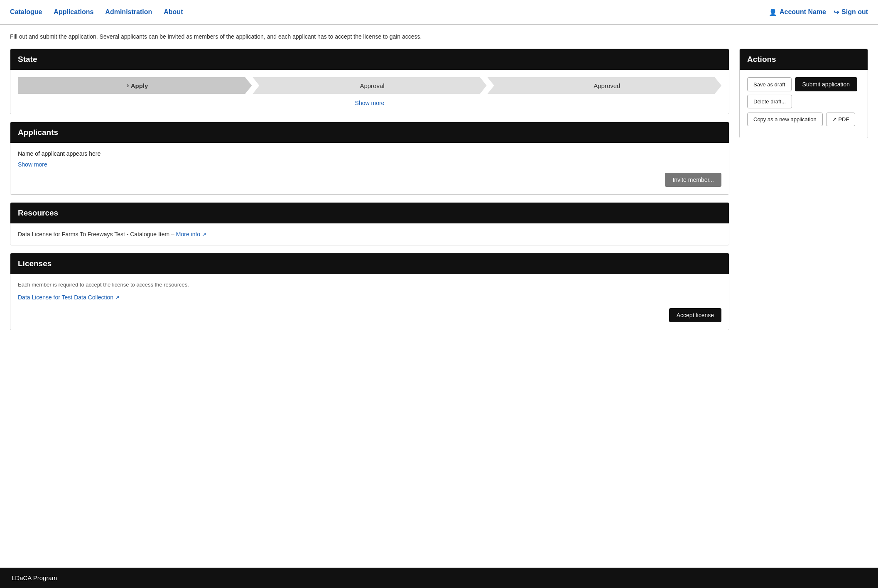 The width and height of the screenshot is (878, 588). What do you see at coordinates (96, 12) in the screenshot?
I see `nav-links: Catalogue Applications Administration Ab…` at bounding box center [96, 12].